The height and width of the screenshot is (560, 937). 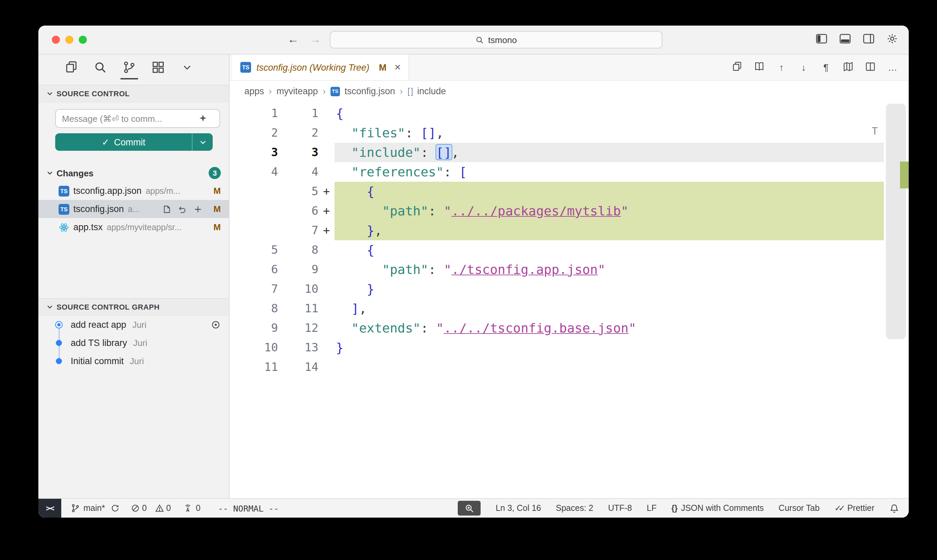 I want to click on split-editor-icon, so click(x=870, y=67).